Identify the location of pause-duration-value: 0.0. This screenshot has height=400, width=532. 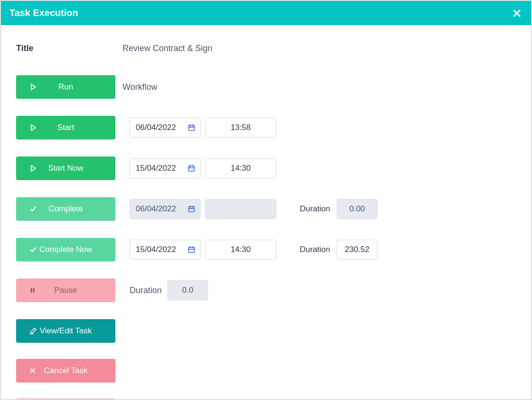
(188, 290).